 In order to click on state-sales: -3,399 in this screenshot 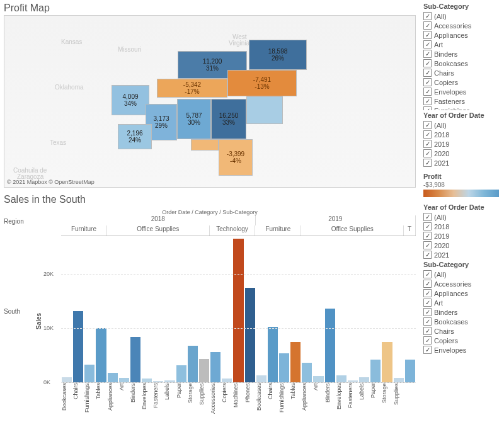, I will do `click(236, 154)`.